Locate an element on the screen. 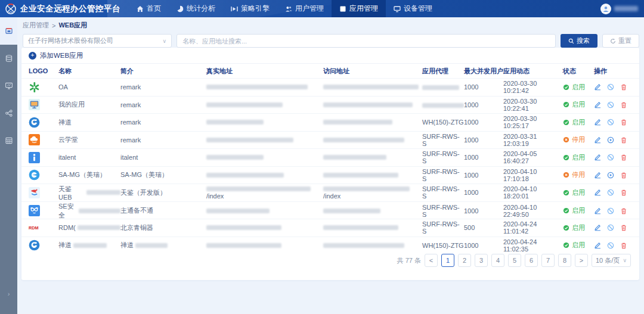 The width and height of the screenshot is (644, 314). company-select: 任子行网络技术股份有限公司 ∨ is located at coordinates (97, 41).